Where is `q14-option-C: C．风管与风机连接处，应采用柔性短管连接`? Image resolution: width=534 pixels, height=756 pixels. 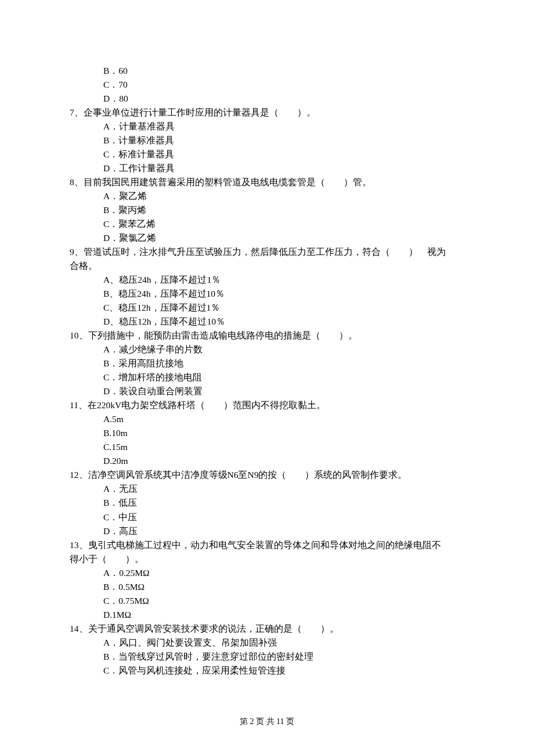 q14-option-C: C．风管与风机连接处，应采用柔性短管连接 is located at coordinates (267, 671).